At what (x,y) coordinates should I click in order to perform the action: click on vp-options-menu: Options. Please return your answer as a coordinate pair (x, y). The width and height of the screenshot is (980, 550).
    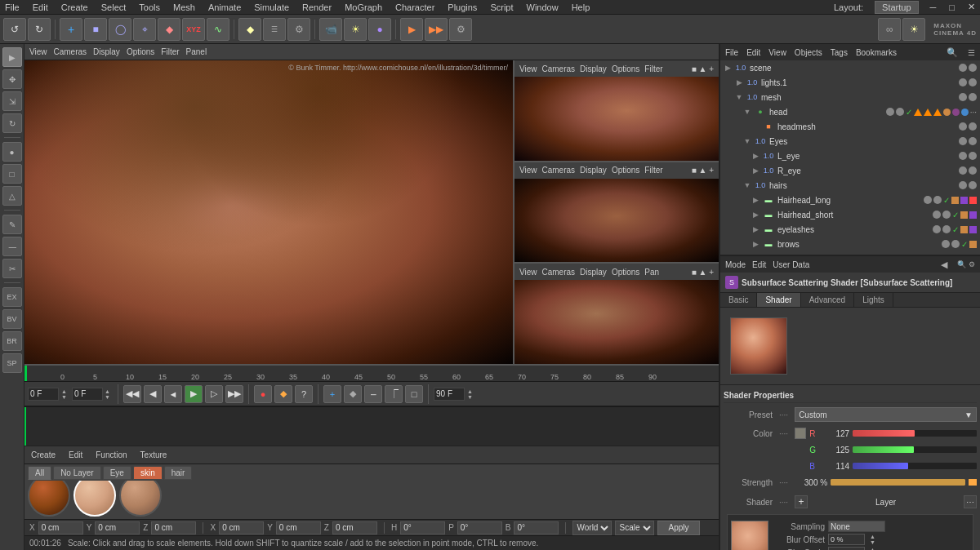
    Looking at the image, I should click on (140, 52).